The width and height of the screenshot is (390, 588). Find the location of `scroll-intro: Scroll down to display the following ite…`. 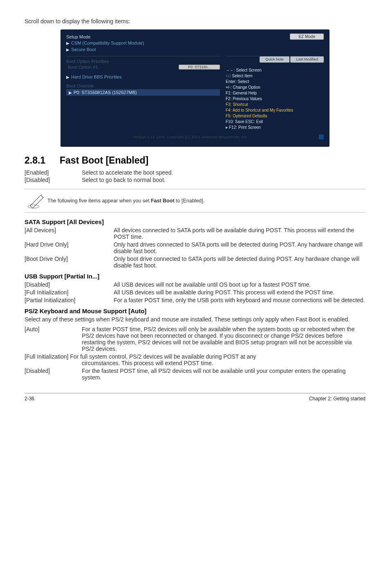

scroll-intro: Scroll down to display the following ite… is located at coordinates (195, 21).